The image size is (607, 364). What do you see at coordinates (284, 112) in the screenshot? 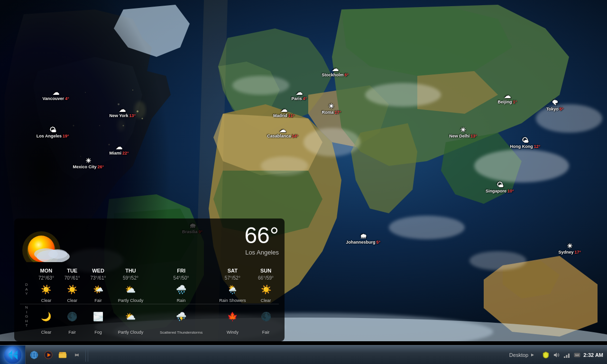
I see `city-marker-madrid: ☁Madrid11°` at bounding box center [284, 112].